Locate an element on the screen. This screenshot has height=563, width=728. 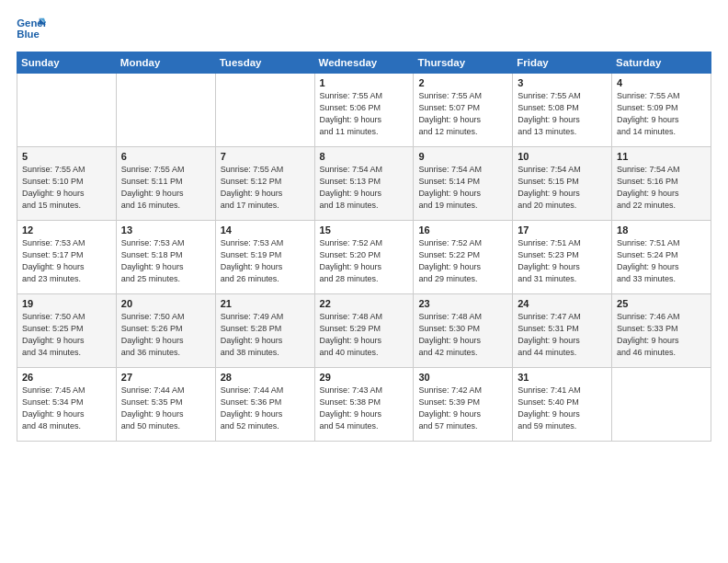
day-info: Sunrise: 7:55 AM Sunset: 5:09 PM Dayligh… is located at coordinates (662, 114).